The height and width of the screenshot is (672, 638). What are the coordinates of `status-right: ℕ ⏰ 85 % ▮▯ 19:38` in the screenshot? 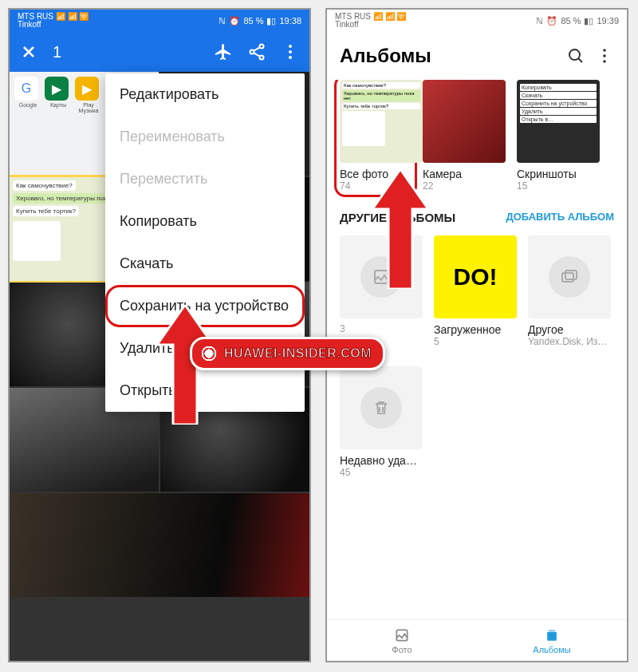 It's located at (260, 21).